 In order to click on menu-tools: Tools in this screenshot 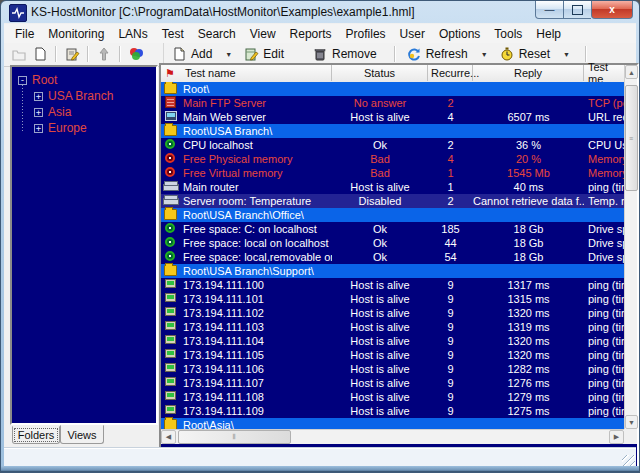, I will do `click(508, 34)`.